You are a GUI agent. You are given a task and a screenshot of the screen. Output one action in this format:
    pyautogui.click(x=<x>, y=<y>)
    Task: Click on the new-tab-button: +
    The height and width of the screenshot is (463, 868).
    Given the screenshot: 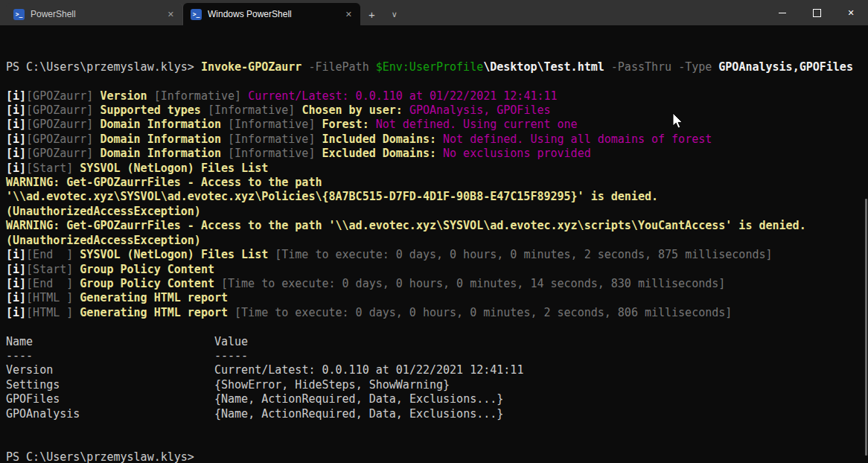 What is the action you would take?
    pyautogui.click(x=372, y=14)
    